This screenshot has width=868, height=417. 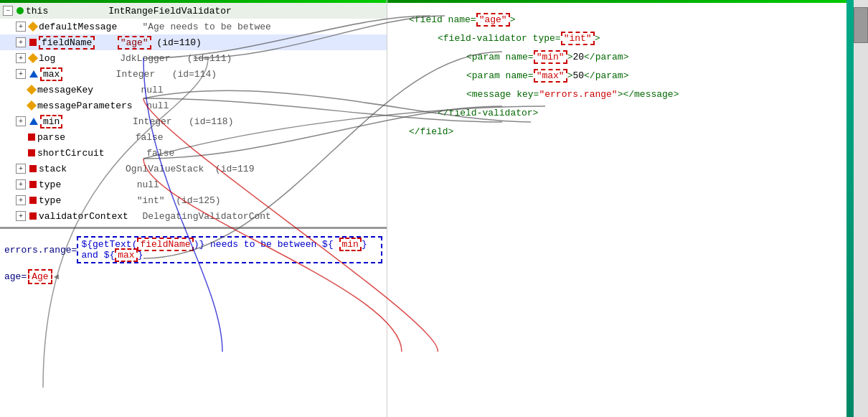 What do you see at coordinates (194, 184) in the screenshot?
I see `tree-row-type1: + type null` at bounding box center [194, 184].